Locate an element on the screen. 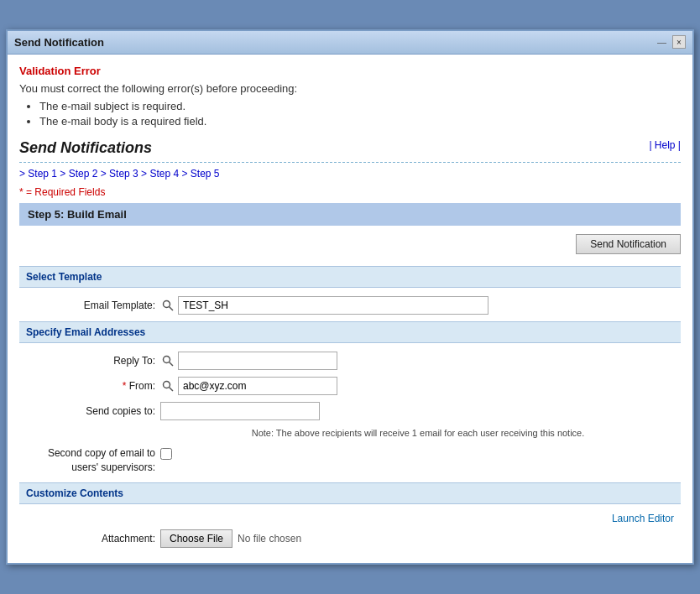 Image resolution: width=700 pixels, height=594 pixels. form-main-title: Send Notifications is located at coordinates (86, 148).